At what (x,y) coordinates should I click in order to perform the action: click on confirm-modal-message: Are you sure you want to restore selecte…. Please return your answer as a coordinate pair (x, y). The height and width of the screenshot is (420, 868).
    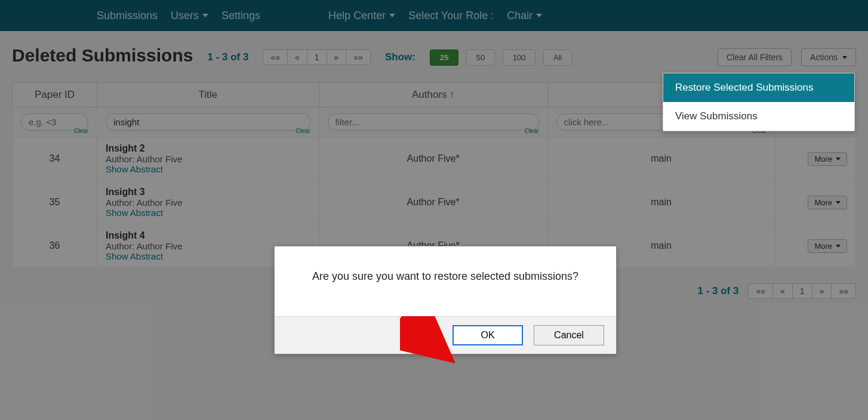
    Looking at the image, I should click on (445, 282).